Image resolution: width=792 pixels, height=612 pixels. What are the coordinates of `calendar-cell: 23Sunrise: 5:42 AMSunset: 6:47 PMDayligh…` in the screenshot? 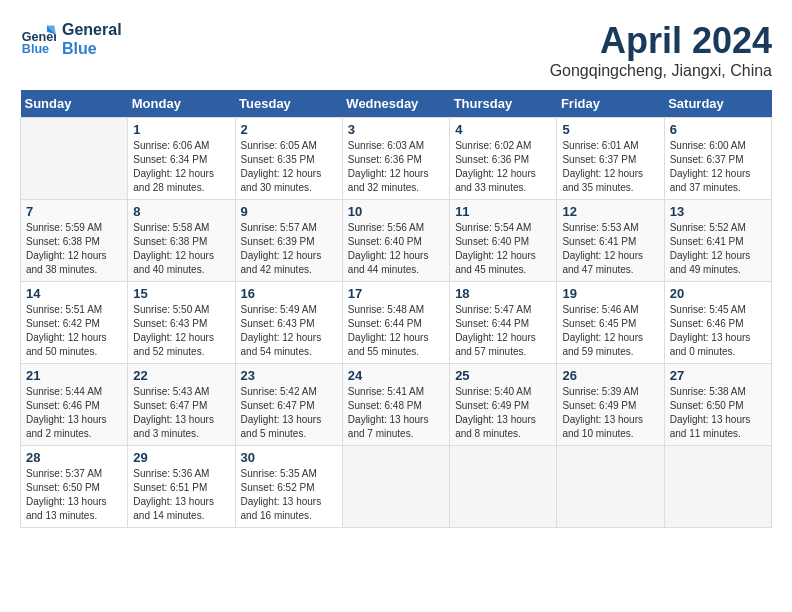 It's located at (288, 405).